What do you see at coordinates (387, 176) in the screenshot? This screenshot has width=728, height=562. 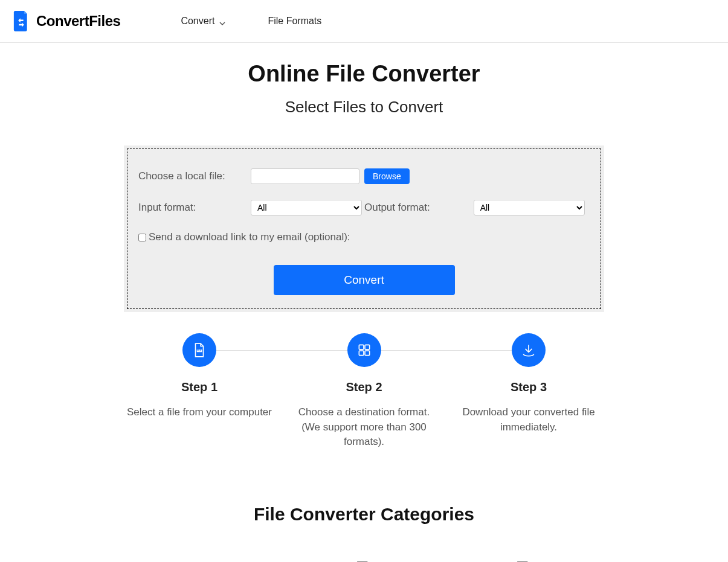 I see `browse-button: Browse` at bounding box center [387, 176].